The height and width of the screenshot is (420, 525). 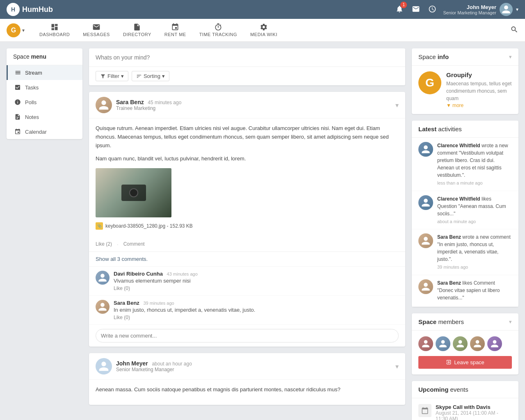 I want to click on comment-like-2: Like (0), so click(x=256, y=317).